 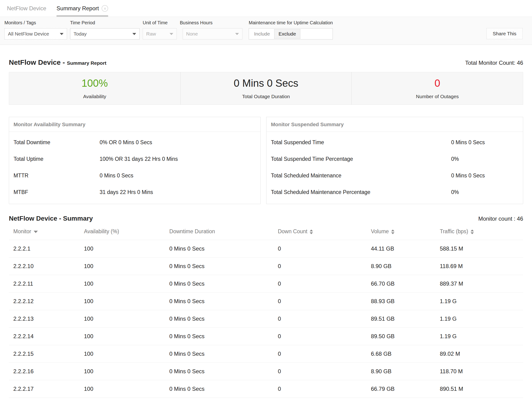 I want to click on monitor-cell: 2.2.2.15, so click(x=46, y=354).